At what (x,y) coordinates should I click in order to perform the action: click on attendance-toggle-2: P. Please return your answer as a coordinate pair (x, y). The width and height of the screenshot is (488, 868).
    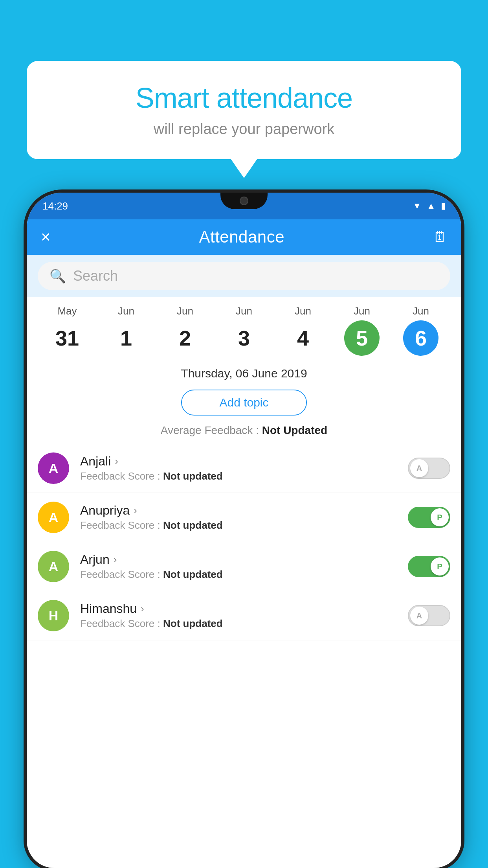
    Looking at the image, I should click on (429, 566).